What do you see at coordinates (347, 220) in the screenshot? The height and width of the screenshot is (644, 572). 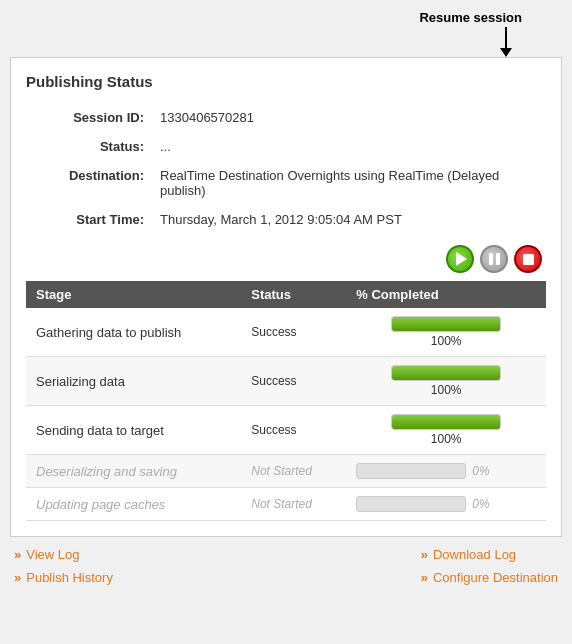 I see `start-time-value: Thursday, March 1, 2012 9:05:04 AM PST` at bounding box center [347, 220].